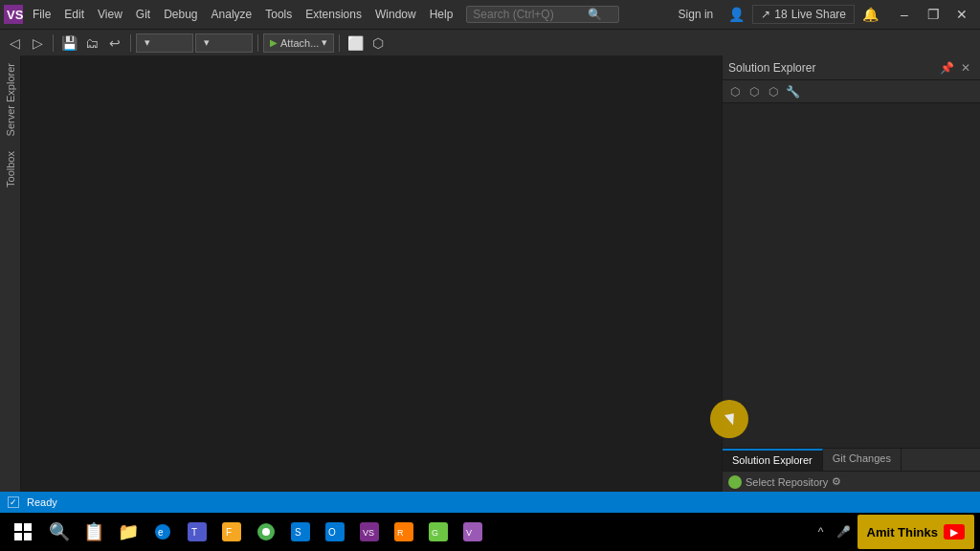  I want to click on sidebar-item-server-explorer: Server Explorer, so click(10, 99).